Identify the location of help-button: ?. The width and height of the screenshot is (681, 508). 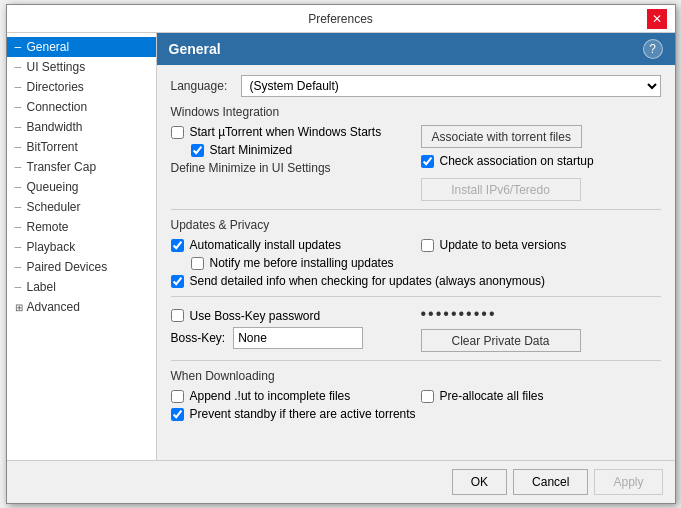
(653, 49).